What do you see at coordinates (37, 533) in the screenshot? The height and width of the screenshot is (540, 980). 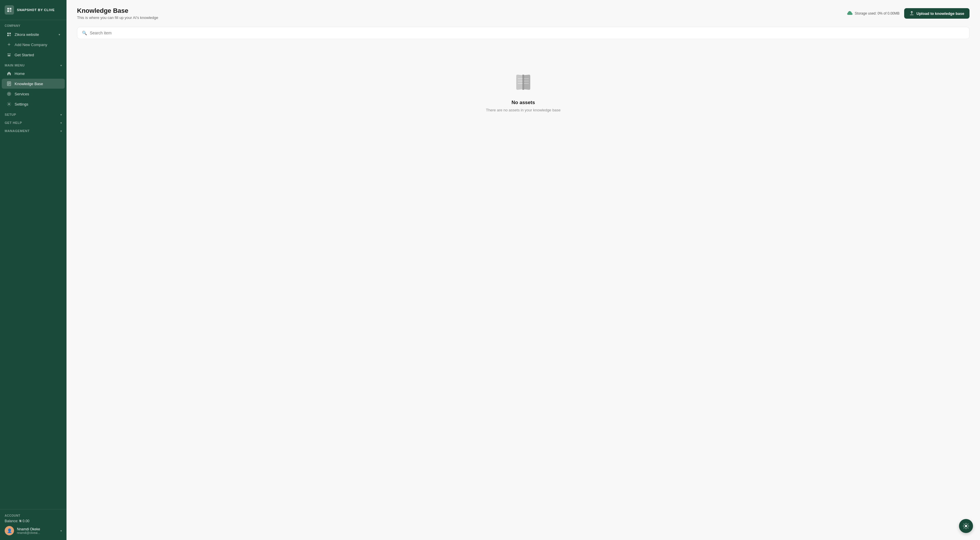 I see `user-email: nnamdi@cliveai...` at bounding box center [37, 533].